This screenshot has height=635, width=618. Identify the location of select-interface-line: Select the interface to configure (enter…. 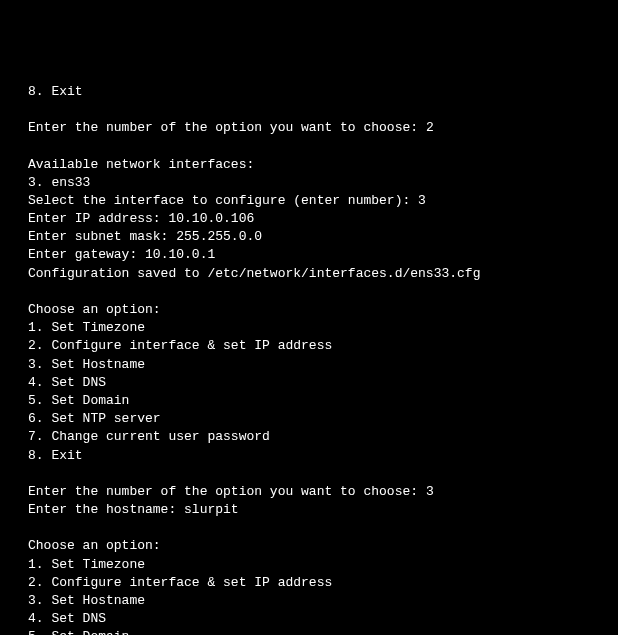
(309, 201).